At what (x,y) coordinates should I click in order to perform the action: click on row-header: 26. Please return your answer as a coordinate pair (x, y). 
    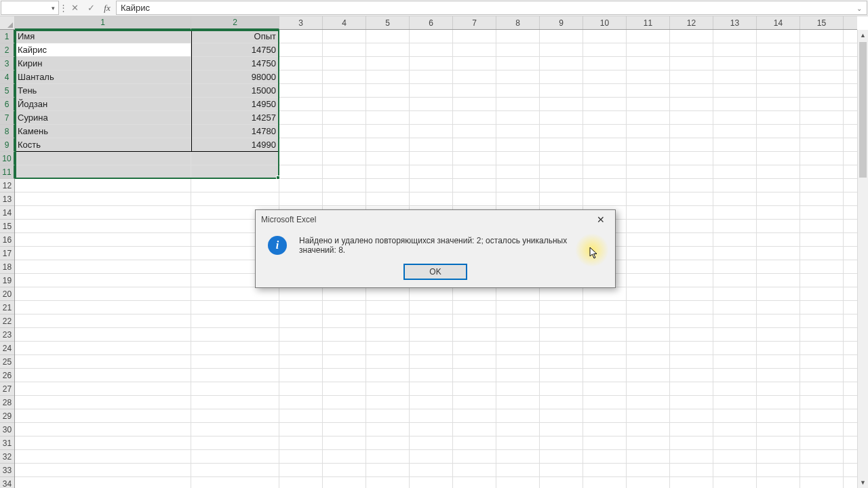
    Looking at the image, I should click on (7, 375).